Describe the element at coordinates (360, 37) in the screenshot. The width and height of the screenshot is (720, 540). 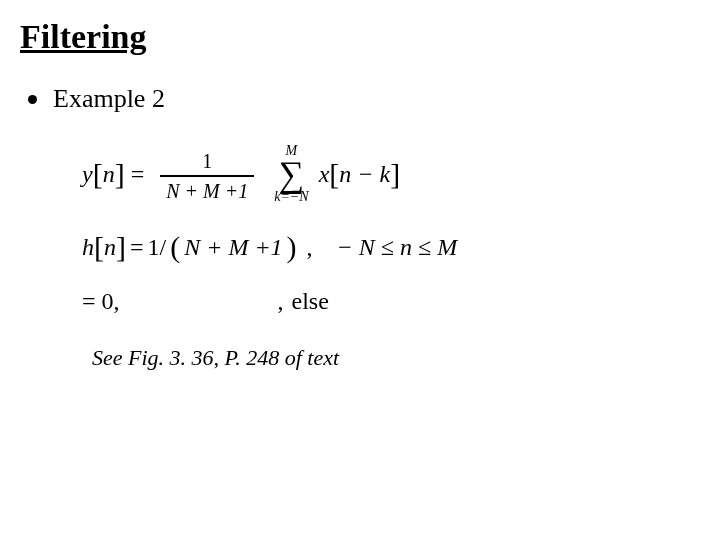
I see `slide-title: Filtering` at that location.